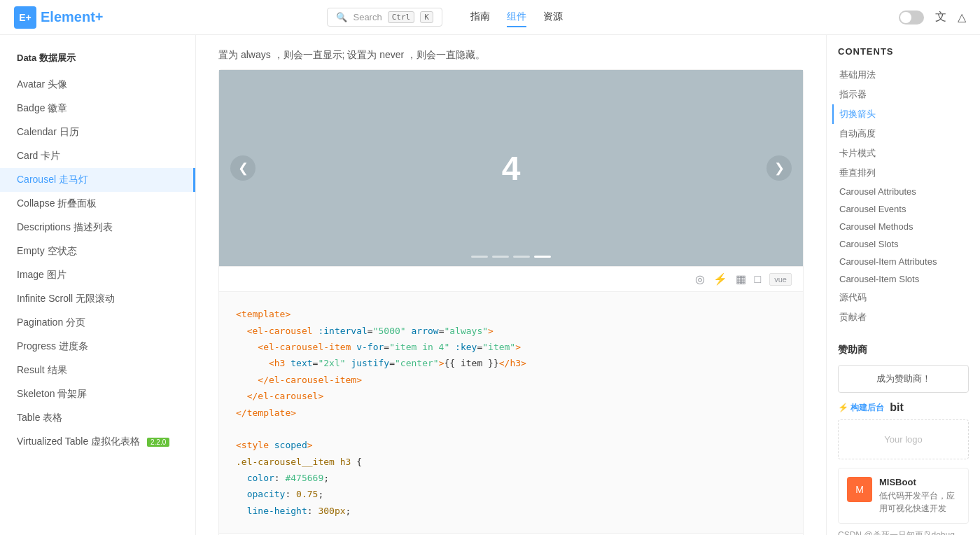 This screenshot has width=980, height=535. Describe the element at coordinates (911, 18) in the screenshot. I see `dark-mode-toggle` at that location.